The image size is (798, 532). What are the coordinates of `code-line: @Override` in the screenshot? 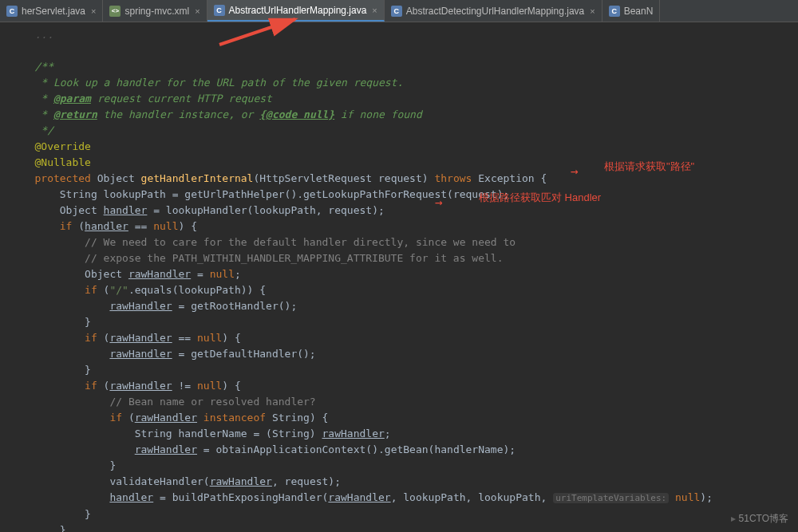 It's located at (407, 147).